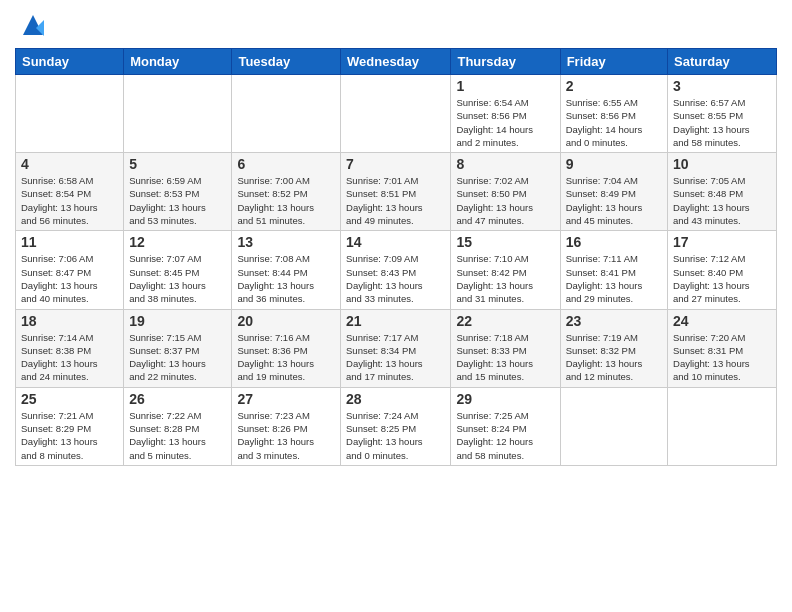  I want to click on table-row: 23Sunrise: 7:19 AM Sunset: 8:32 PM Dayli…, so click(614, 348).